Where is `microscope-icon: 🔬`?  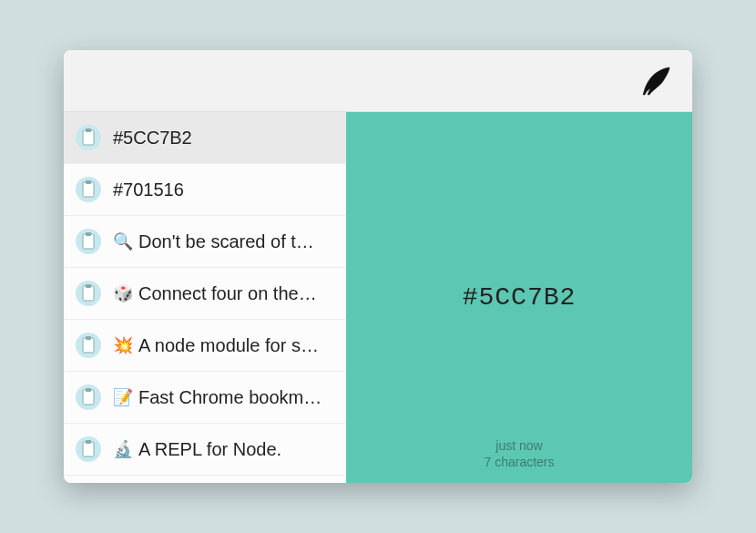
microscope-icon: 🔬 is located at coordinates (123, 449).